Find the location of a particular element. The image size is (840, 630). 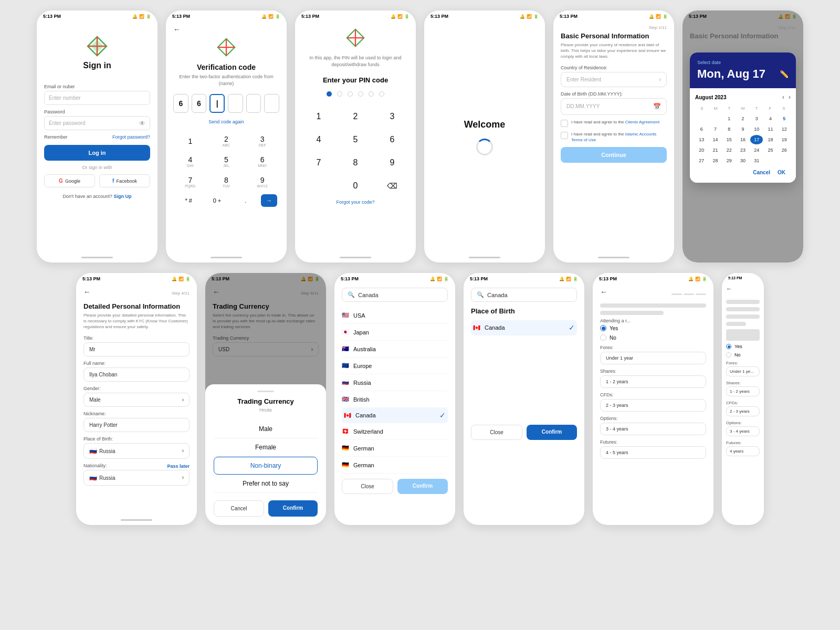

gender-select: Male › is located at coordinates (136, 400).